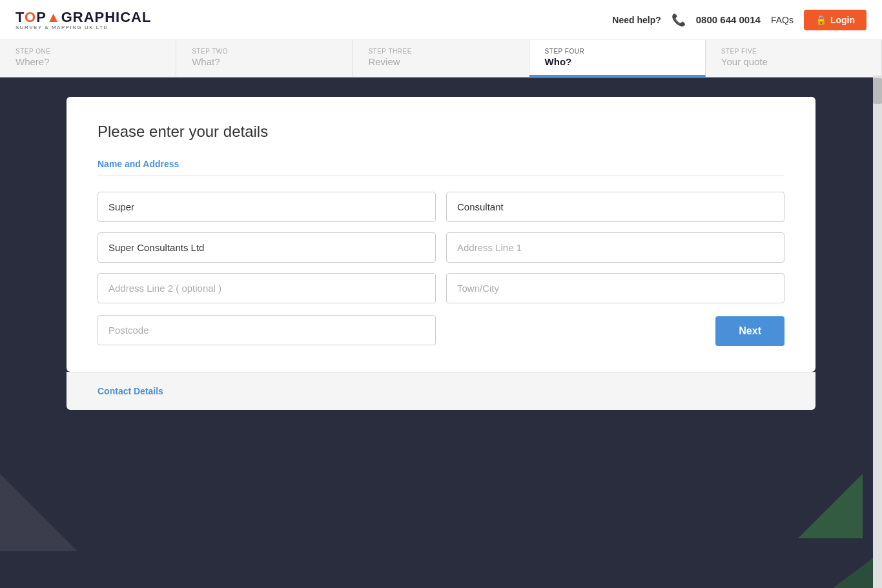 This screenshot has height=588, width=882. Describe the element at coordinates (441, 132) in the screenshot. I see `card-title: Please enter your details` at that location.